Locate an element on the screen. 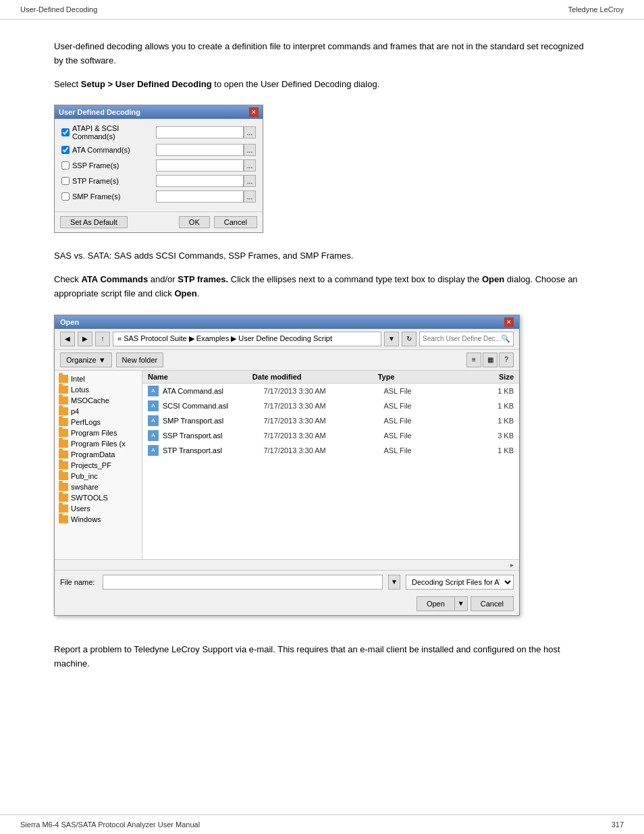 This screenshot has height=834, width=644. file-row-scsi: A SCSI Command.asl 7/17/2013 3:30 AM ASL… is located at coordinates (331, 406).